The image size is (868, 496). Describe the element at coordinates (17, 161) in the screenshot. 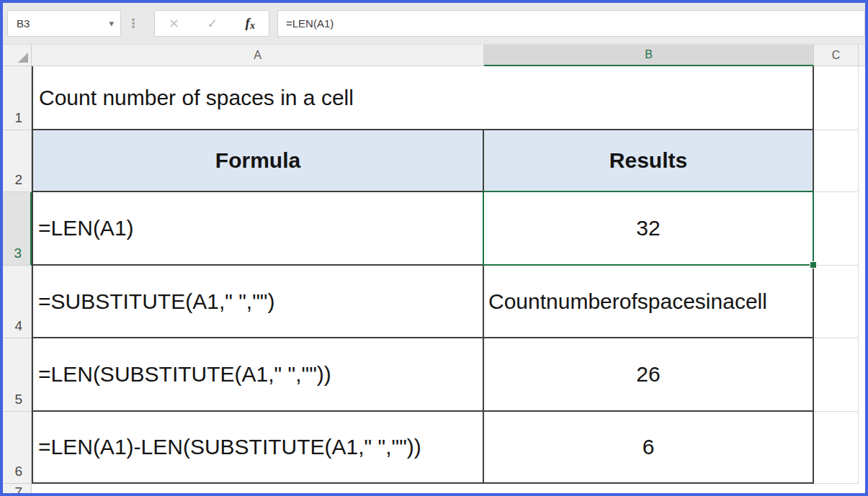

I see `row-header-2: 2` at that location.